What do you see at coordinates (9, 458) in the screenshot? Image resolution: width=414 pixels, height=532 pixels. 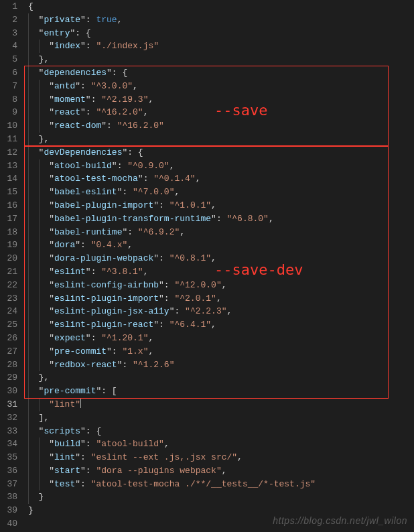 I see `line-number: 35` at bounding box center [9, 458].